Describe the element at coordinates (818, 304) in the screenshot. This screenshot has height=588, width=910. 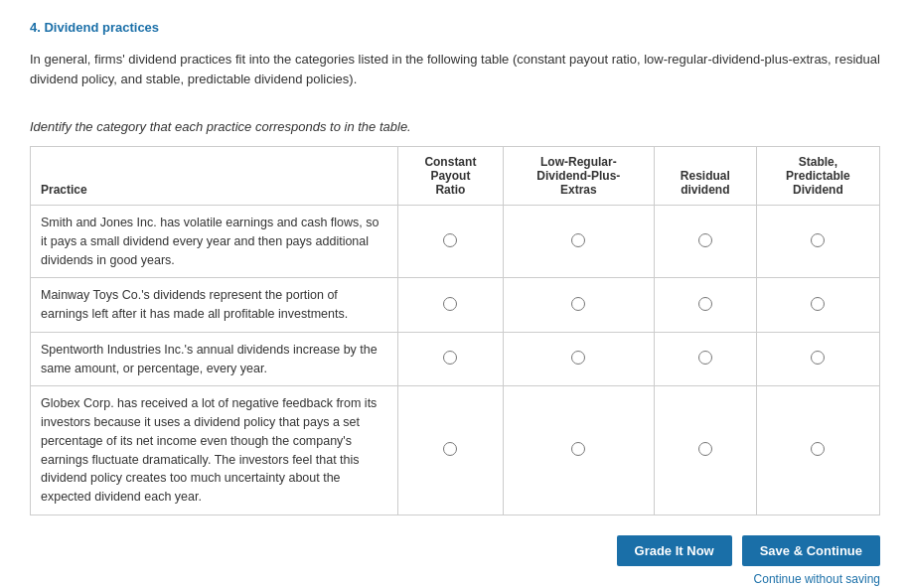
I see `radio-row2-col4` at that location.